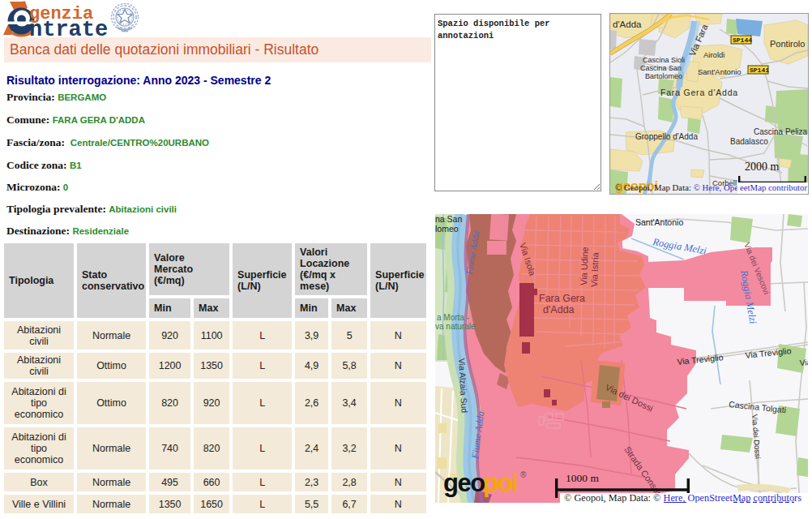  What do you see at coordinates (804, 362) in the screenshot?
I see `svg-text: Via` at bounding box center [804, 362].